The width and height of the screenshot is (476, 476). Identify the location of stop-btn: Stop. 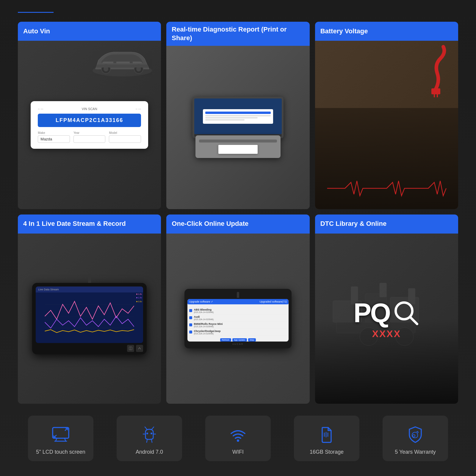
(252, 340).